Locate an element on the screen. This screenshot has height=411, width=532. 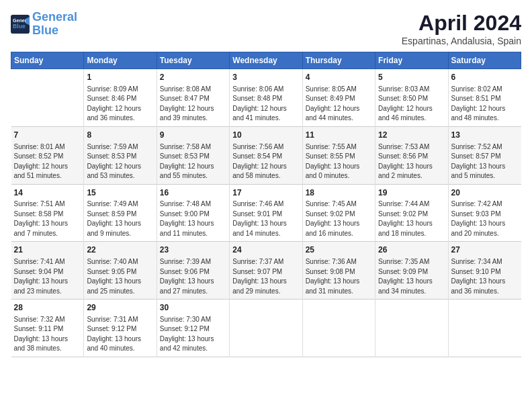
calendar-cell: 19Sunrise: 7:44 AM Sunset: 9:02 PM Dayli… is located at coordinates (412, 213).